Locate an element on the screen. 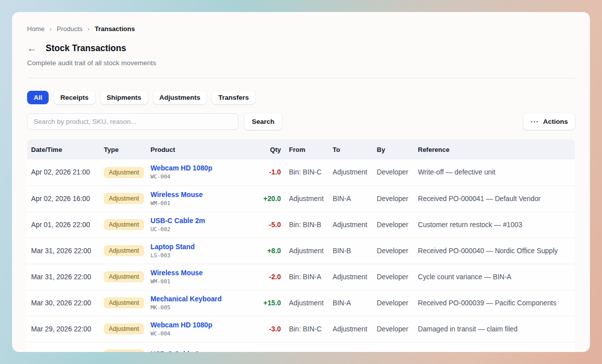  column-header-by: By is located at coordinates (393, 149).